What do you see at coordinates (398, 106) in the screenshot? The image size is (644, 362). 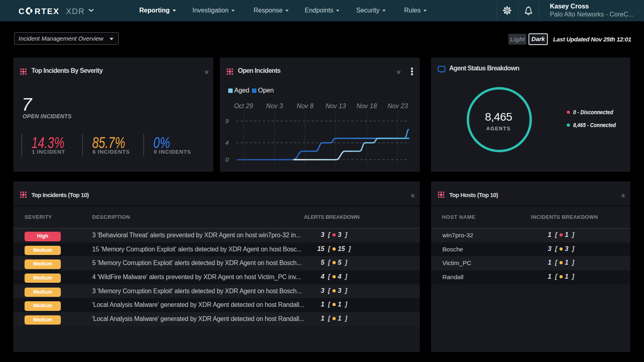 I see `svg-text: Nov 23` at bounding box center [398, 106].